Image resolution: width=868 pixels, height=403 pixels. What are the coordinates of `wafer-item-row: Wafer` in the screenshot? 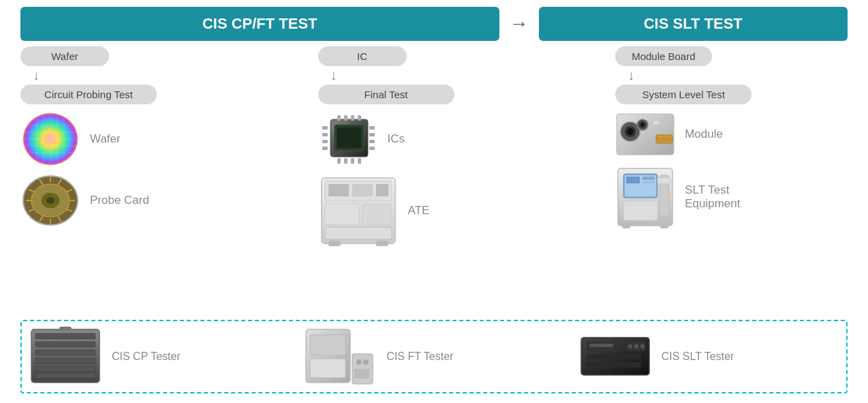 It's located at (162, 139).